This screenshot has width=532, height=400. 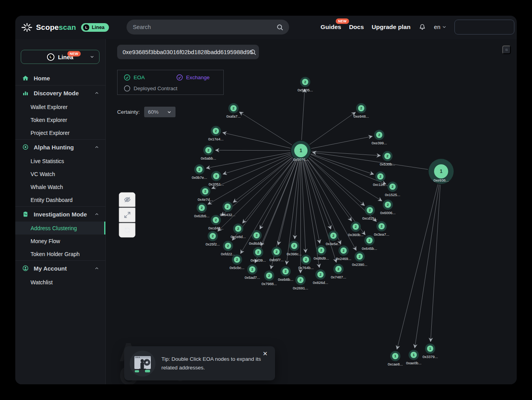 What do you see at coordinates (215, 363) in the screenshot?
I see `tip-text: Tip: Double Click EOA nodes to expand it…` at bounding box center [215, 363].